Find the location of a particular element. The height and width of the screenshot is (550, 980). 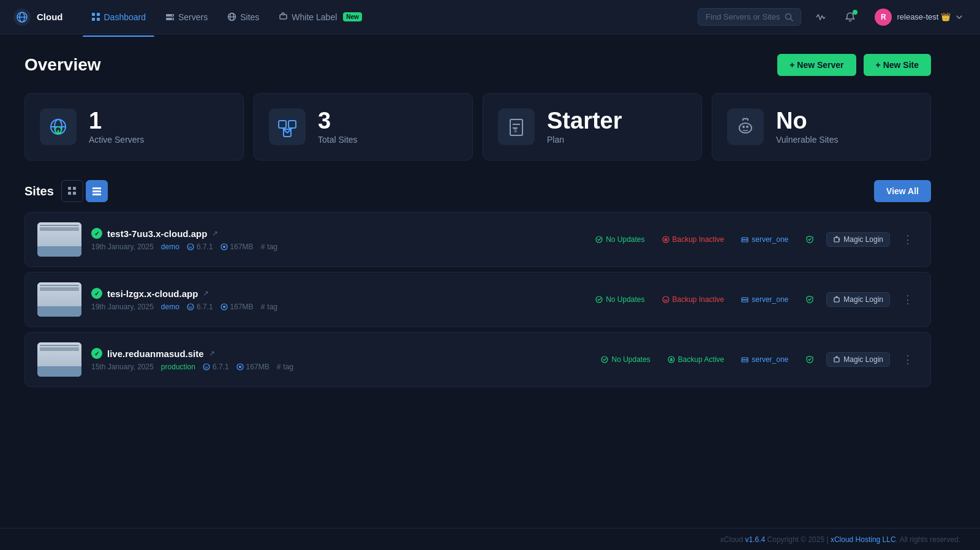

stat-vulnerable-sites: No Vulnerable Sites is located at coordinates (821, 127).